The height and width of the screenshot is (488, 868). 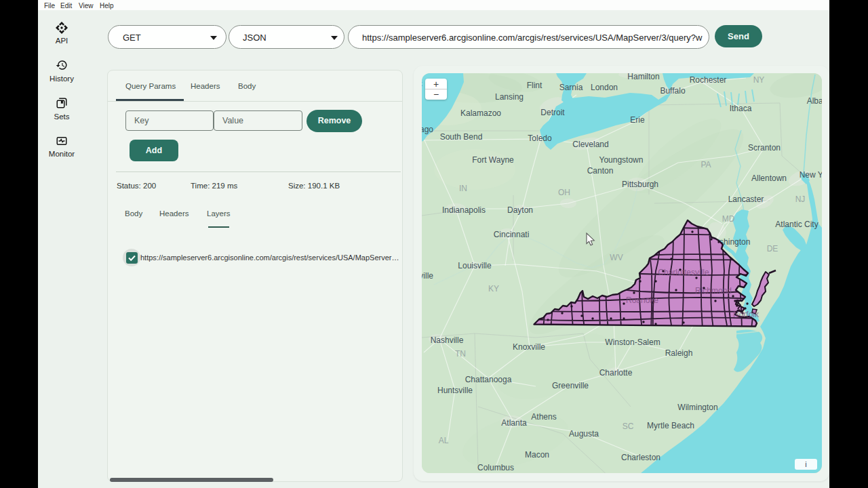 What do you see at coordinates (621, 160) in the screenshot?
I see `svg-text: Youngstown` at bounding box center [621, 160].